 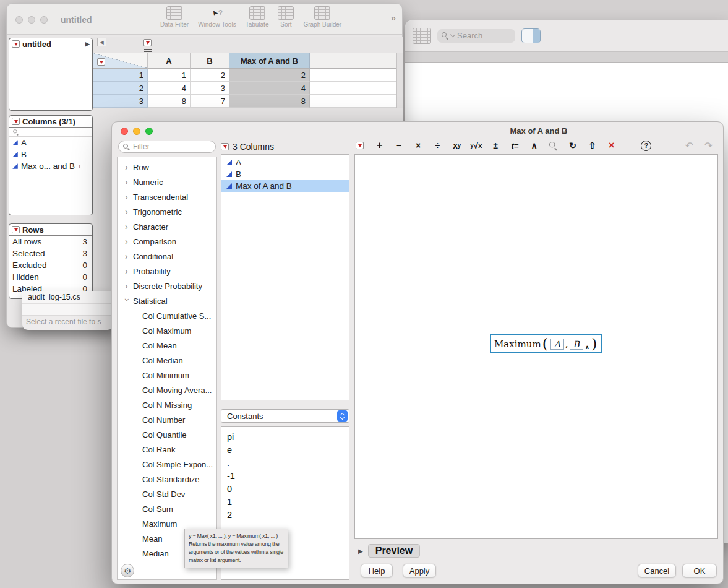 I want to click on constant-item: 1, so click(x=288, y=501).